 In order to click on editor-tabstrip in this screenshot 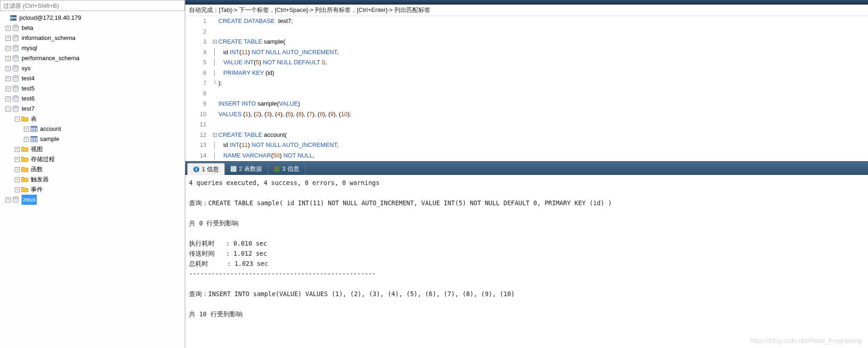, I will do `click(527, 2)`.